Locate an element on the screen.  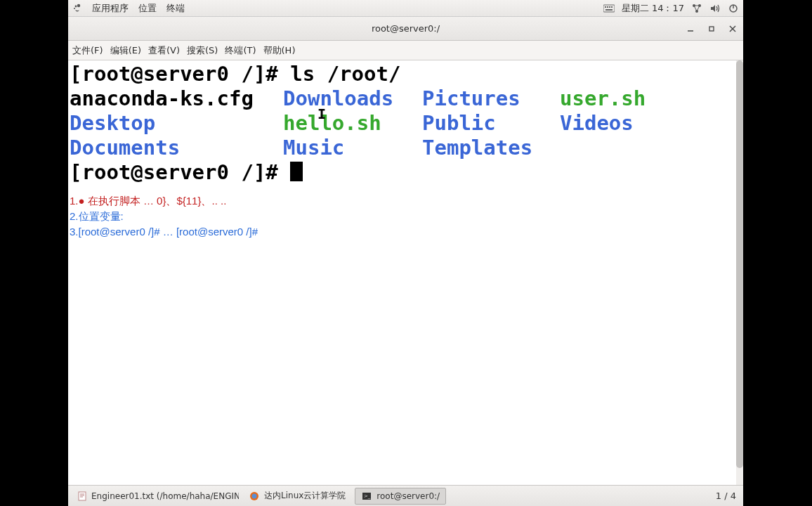
power-icon is located at coordinates (733, 8).